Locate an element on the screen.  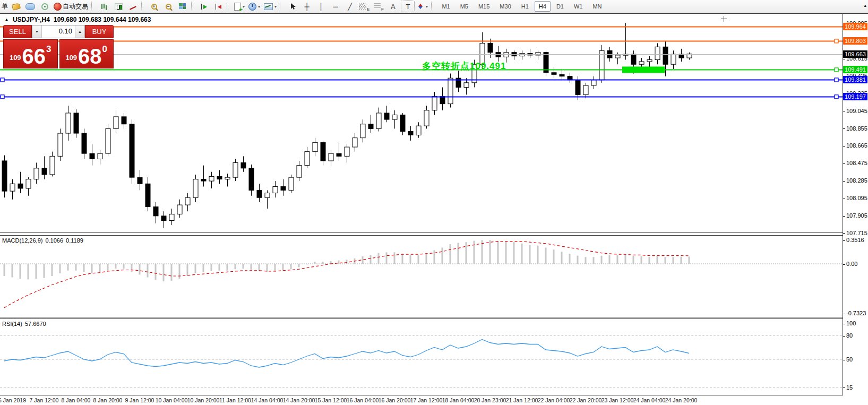
tile-windows-icon is located at coordinates (183, 6).